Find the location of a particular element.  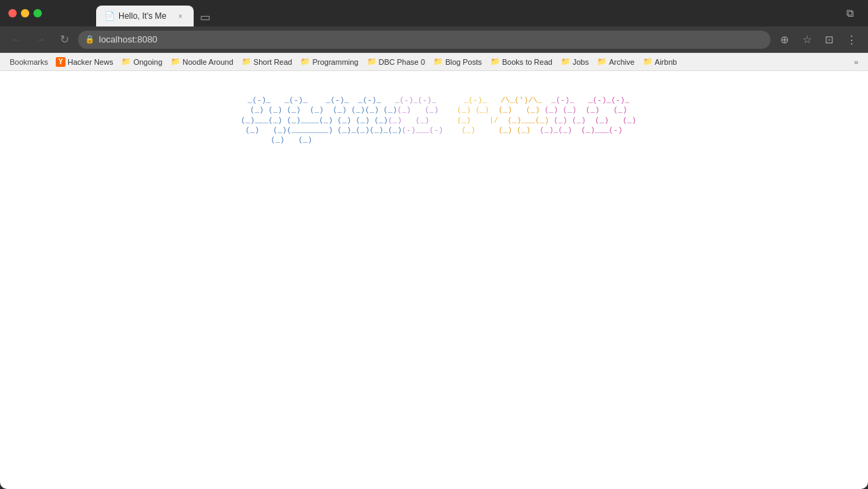

forward-icon: → is located at coordinates (40, 40).